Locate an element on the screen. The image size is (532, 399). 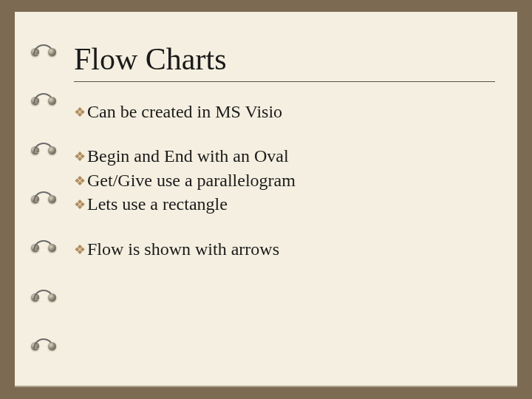
list-item: ❖ Flow is shown with arrows is located at coordinates (281, 249).